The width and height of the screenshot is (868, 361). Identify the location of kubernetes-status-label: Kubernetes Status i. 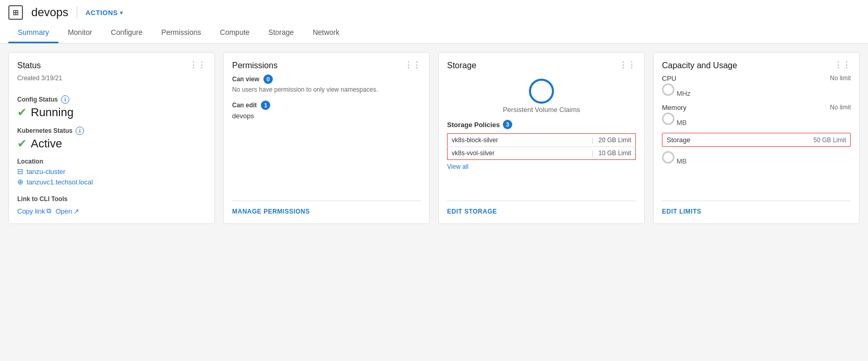
(112, 131).